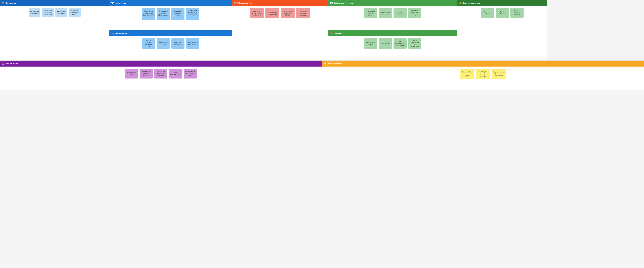  Describe the element at coordinates (235, 3) in the screenshot. I see `value-prop-icon: ⚙️` at that location.